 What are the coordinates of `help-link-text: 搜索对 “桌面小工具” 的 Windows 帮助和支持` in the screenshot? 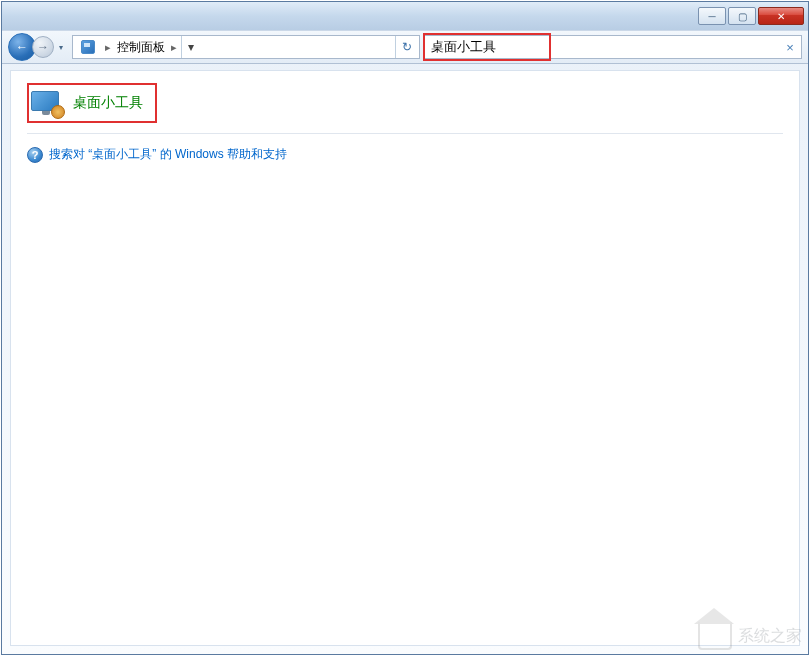 It's located at (168, 154).